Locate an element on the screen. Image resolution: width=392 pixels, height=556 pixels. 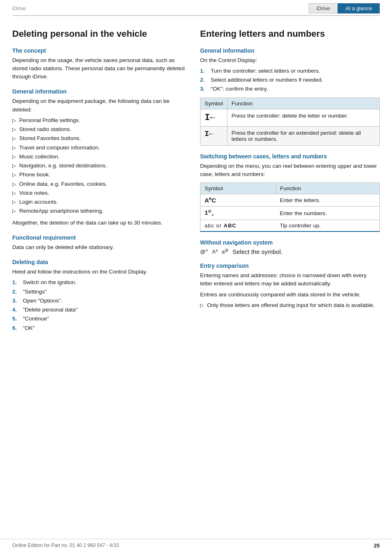
list-item: ▷RemoteApp smartphone tethering. is located at coordinates (100, 211).